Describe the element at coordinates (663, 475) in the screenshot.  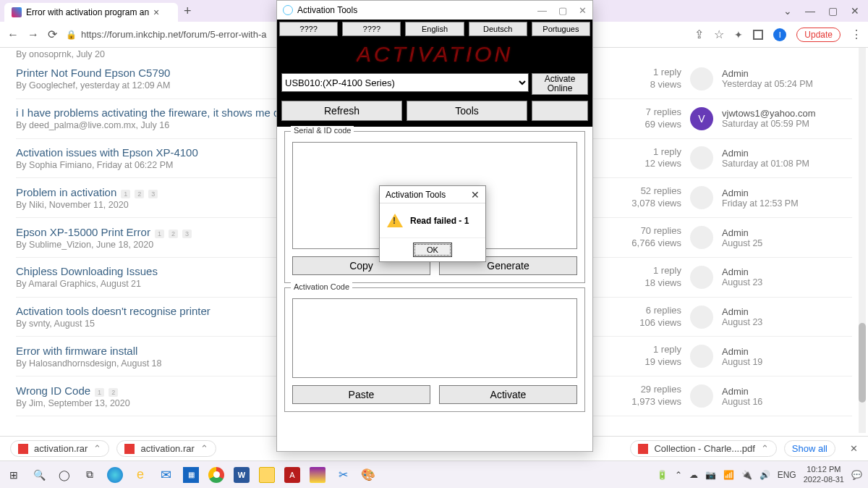
I see `battery-icon: 🔋` at that location.